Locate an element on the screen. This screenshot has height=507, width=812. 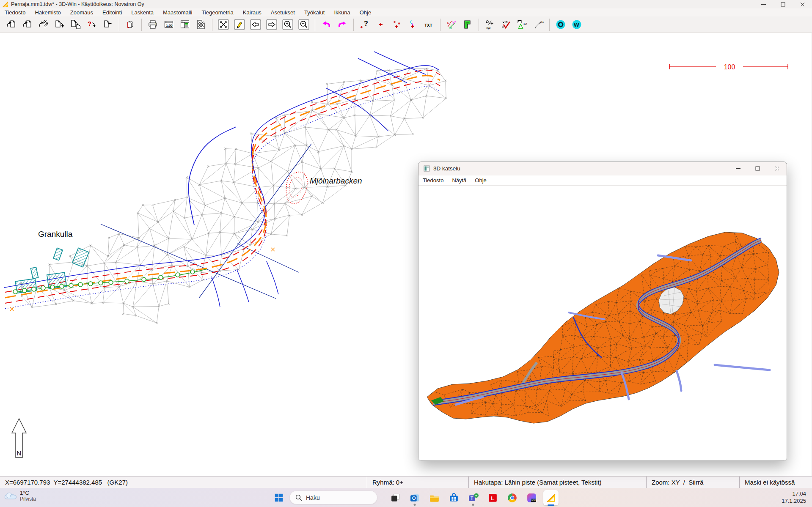
app-logo-icon is located at coordinates (6, 4).